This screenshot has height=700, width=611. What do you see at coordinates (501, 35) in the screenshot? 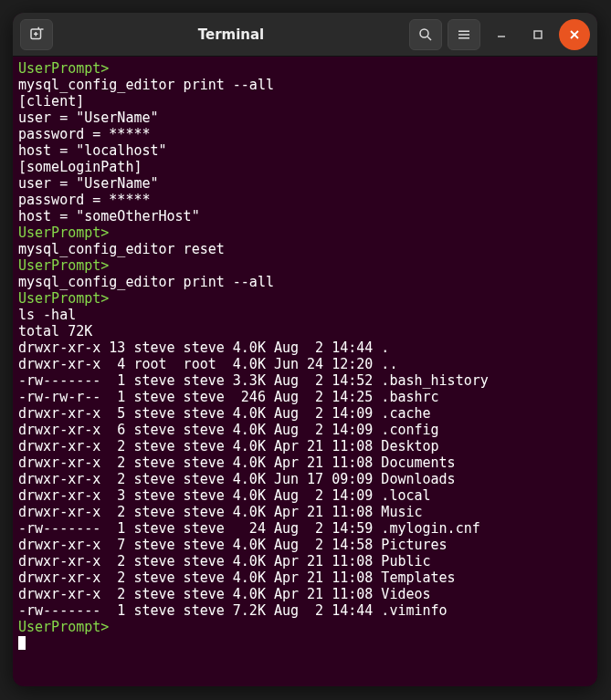
I see `minimize-button` at bounding box center [501, 35].